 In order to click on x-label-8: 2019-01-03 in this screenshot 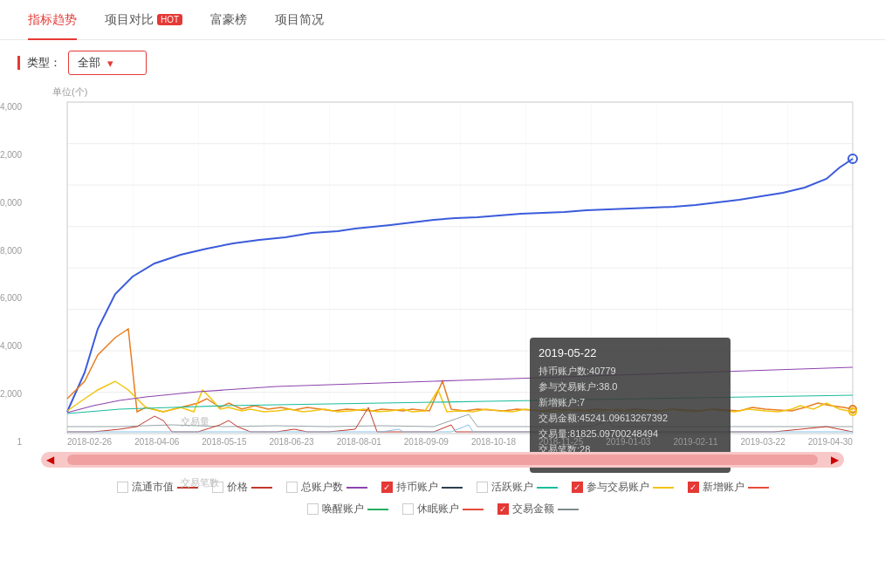, I will do `click(628, 441)`.